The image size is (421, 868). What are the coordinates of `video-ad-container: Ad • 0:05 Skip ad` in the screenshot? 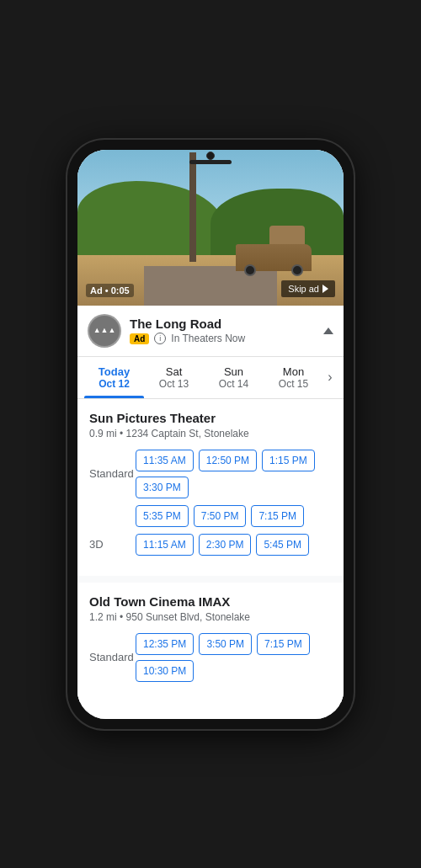 It's located at (210, 227).